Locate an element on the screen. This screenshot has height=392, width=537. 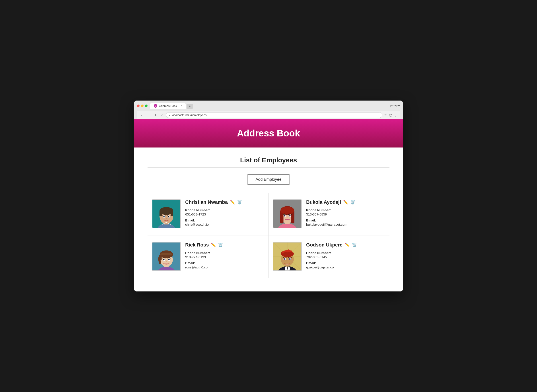
edit-button-rick-ross: ✏️ is located at coordinates (213, 245).